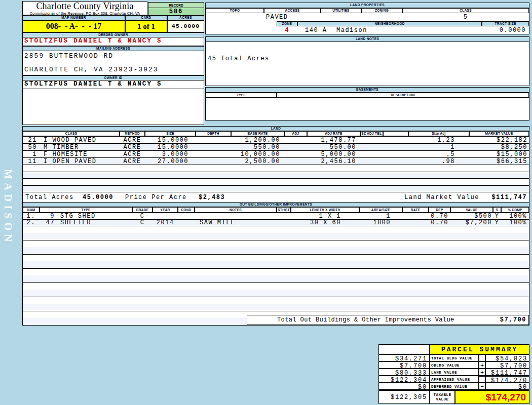  What do you see at coordinates (113, 63) in the screenshot?
I see `mailing-address-box: 2859 BUTTERWOOD RD CHARLOTTE CH, VA 2392…` at bounding box center [113, 63].